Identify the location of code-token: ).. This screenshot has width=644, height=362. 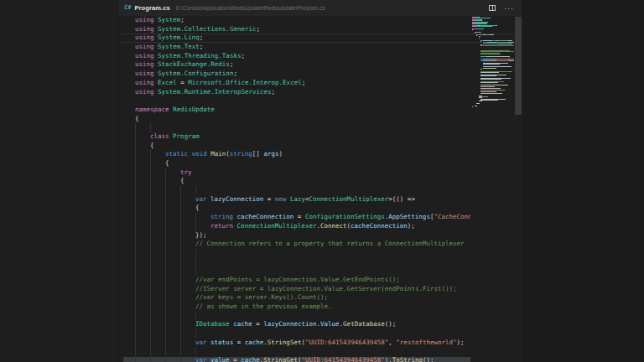
(389, 359).